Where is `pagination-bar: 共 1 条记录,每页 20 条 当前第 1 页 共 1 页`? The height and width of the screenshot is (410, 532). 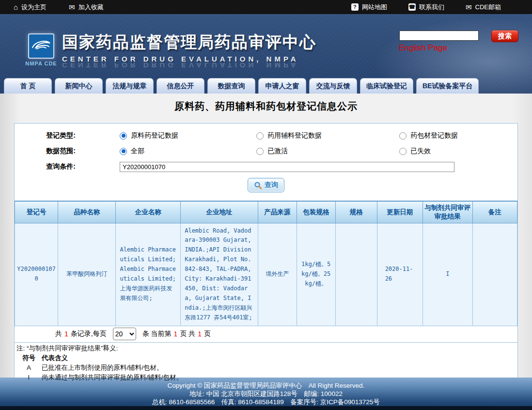 pagination-bar: 共 1 条记录,每页 20 条 当前第 1 页 共 1 页 is located at coordinates (266, 334).